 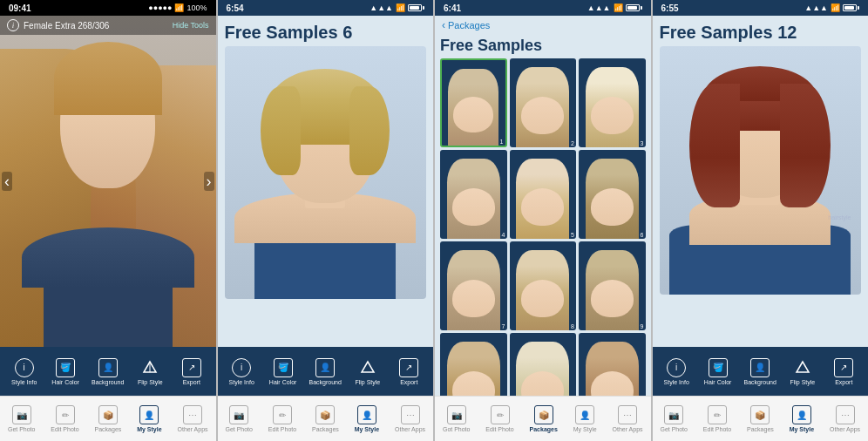 I want to click on back-chevron-3: ‹, so click(x=444, y=25).